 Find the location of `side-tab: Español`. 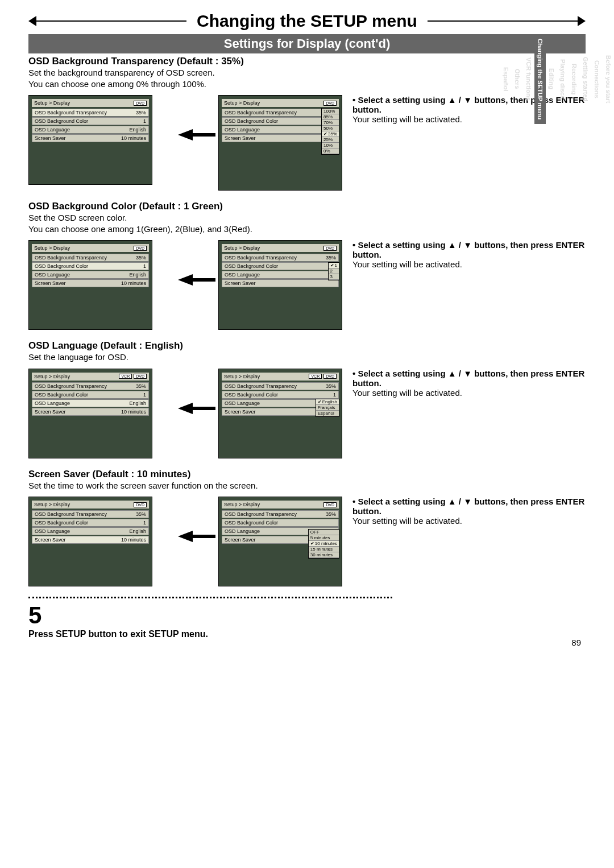

side-tab: Español is located at coordinates (506, 79).